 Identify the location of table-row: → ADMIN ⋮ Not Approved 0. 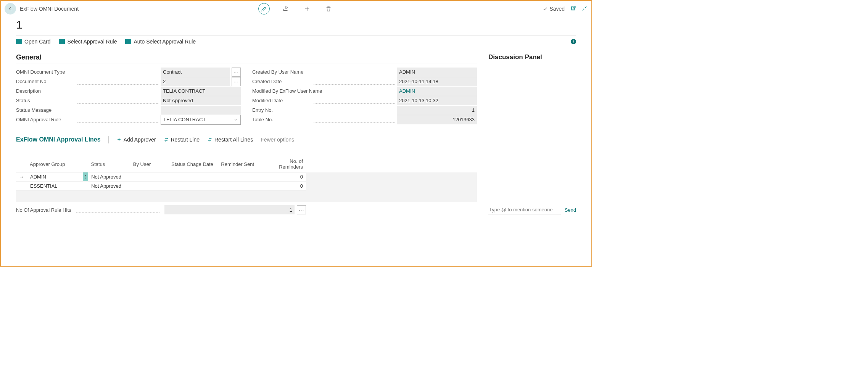
(161, 177).